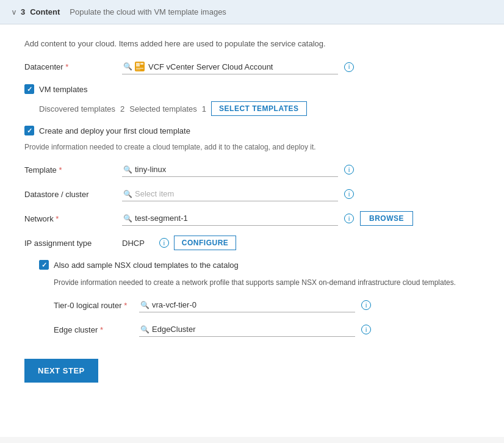  I want to click on edge-cluster-info-icon: i, so click(366, 330).